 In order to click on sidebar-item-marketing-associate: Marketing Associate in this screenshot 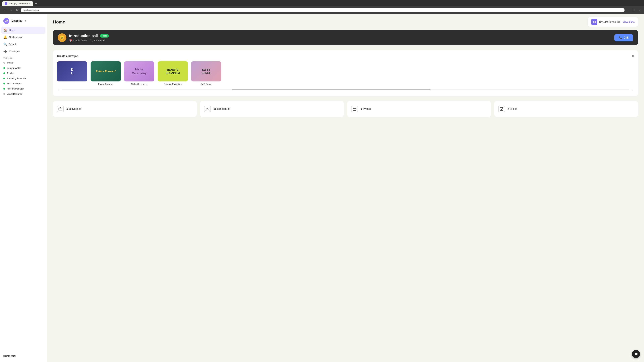, I will do `click(24, 78)`.